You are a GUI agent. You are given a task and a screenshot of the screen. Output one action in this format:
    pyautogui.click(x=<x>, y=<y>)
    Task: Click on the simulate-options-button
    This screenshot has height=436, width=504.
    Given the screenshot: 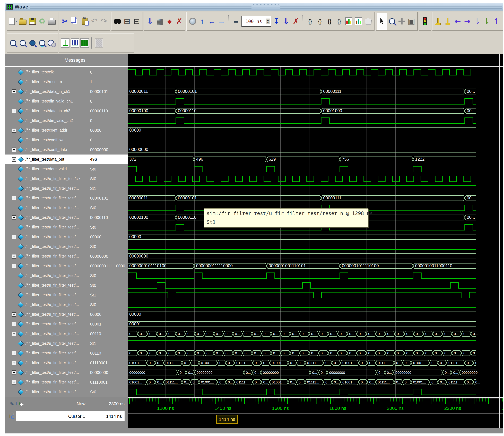 What is the action you would take?
    pyautogui.click(x=425, y=21)
    